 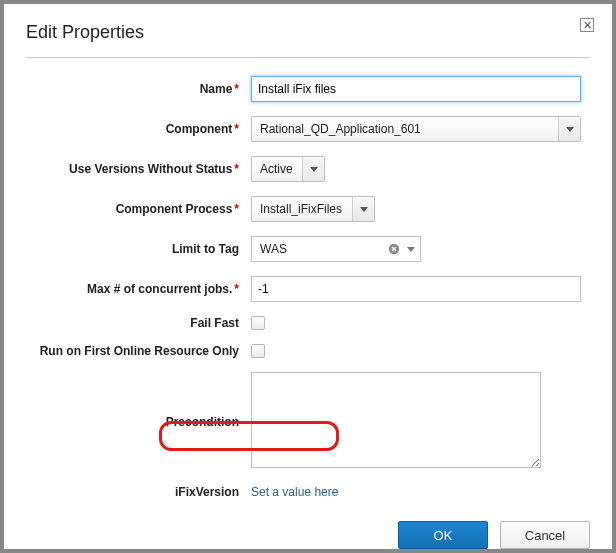 What do you see at coordinates (294, 492) in the screenshot?
I see `ifix-version-set-link: Set a value here` at bounding box center [294, 492].